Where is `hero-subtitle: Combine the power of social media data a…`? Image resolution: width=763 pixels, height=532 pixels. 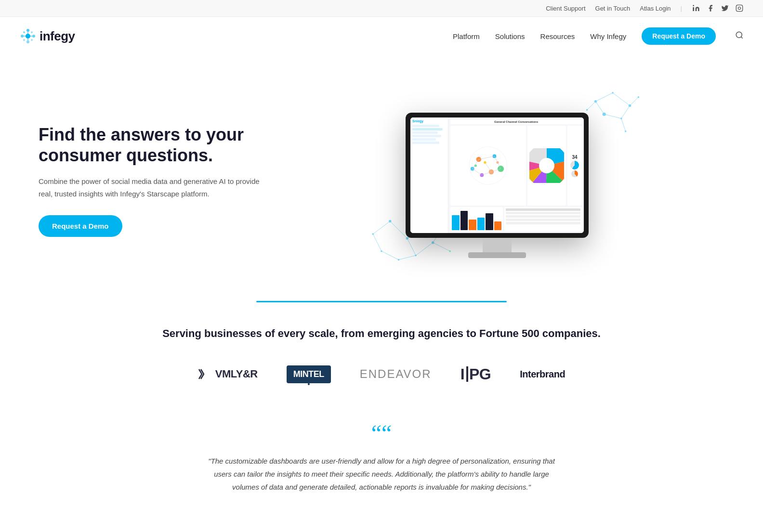
hero-subtitle: Combine the power of social media data a… is located at coordinates (154, 188).